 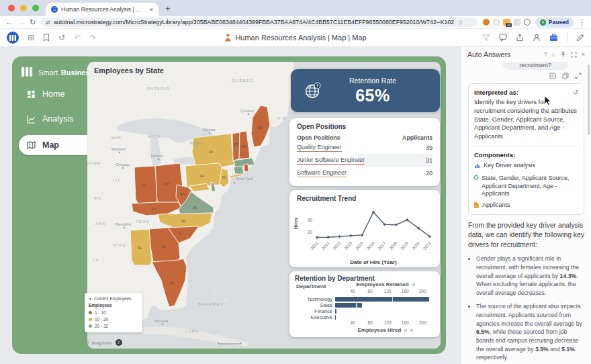 What do you see at coordinates (151, 9) in the screenshot?
I see `tab-close-icon: ×` at bounding box center [151, 9].